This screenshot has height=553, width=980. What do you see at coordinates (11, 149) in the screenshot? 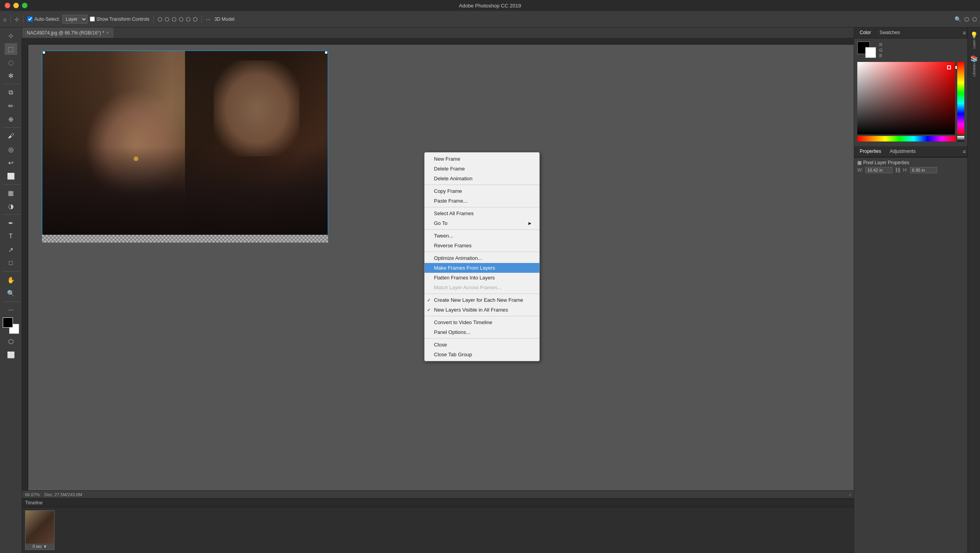
I see `clone-tool: ◎` at bounding box center [11, 149].